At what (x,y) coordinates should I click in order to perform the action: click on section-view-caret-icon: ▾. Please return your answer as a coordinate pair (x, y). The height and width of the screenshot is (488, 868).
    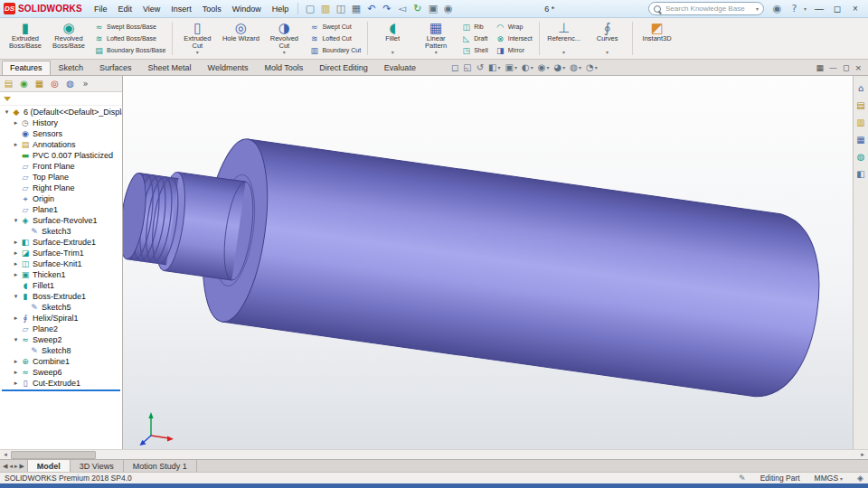
    Looking at the image, I should click on (499, 67).